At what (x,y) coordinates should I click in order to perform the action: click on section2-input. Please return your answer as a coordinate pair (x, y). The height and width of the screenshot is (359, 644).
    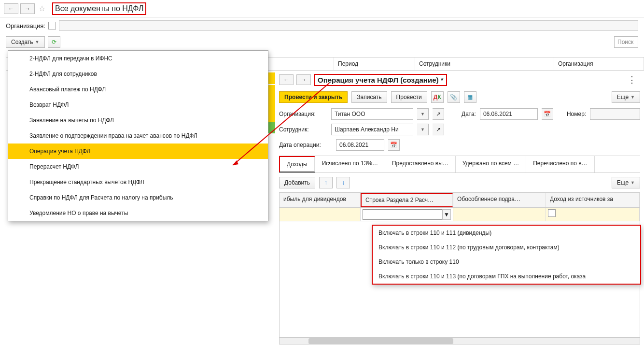
    Looking at the image, I should click on (406, 215).